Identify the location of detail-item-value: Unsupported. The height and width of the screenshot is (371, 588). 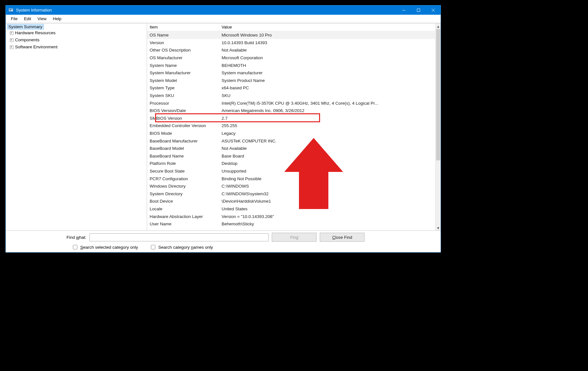
(327, 171).